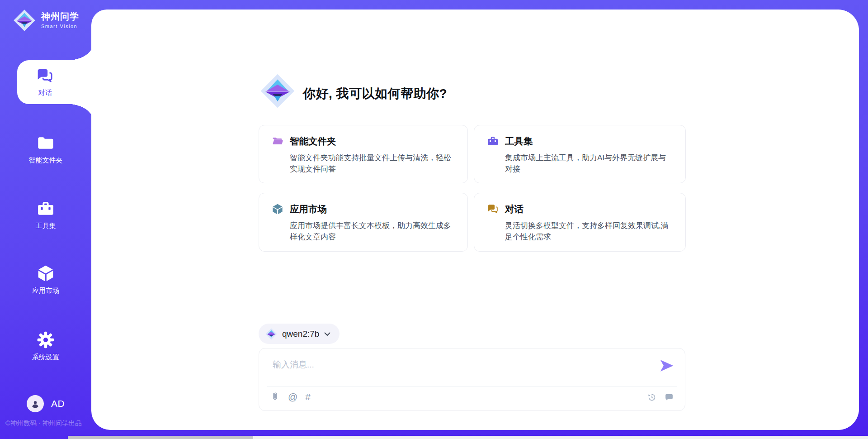 The height and width of the screenshot is (439, 868). Describe the element at coordinates (60, 16) in the screenshot. I see `brand-name: 神州问学` at that location.